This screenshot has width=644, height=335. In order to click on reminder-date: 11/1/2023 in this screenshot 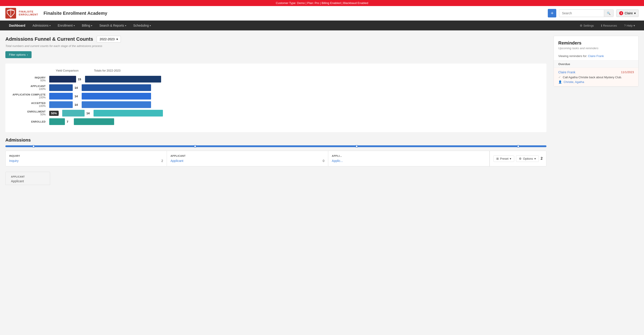, I will do `click(628, 72)`.